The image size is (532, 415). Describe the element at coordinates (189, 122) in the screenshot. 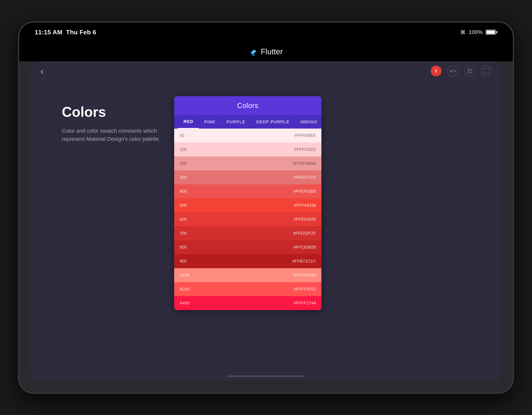

I see `tab-red: RED` at that location.